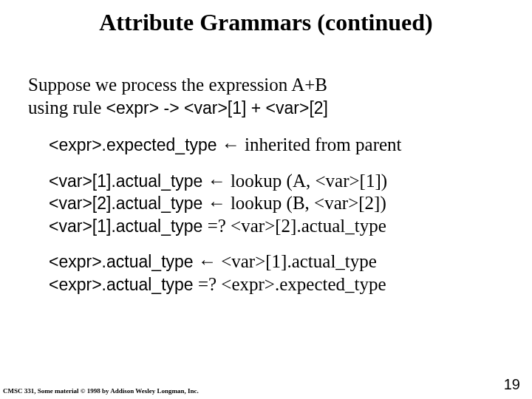 This screenshot has height=399, width=532. I want to click on rule-2-line-3-lhs: <var>[1].actual_type, so click(126, 226).